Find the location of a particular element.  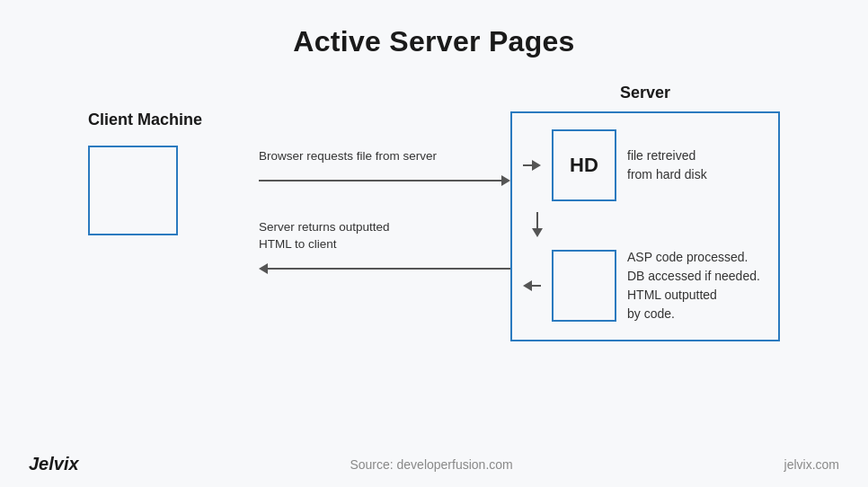

hd-row: HD file retreivedfrom hard disk is located at coordinates (642, 165).